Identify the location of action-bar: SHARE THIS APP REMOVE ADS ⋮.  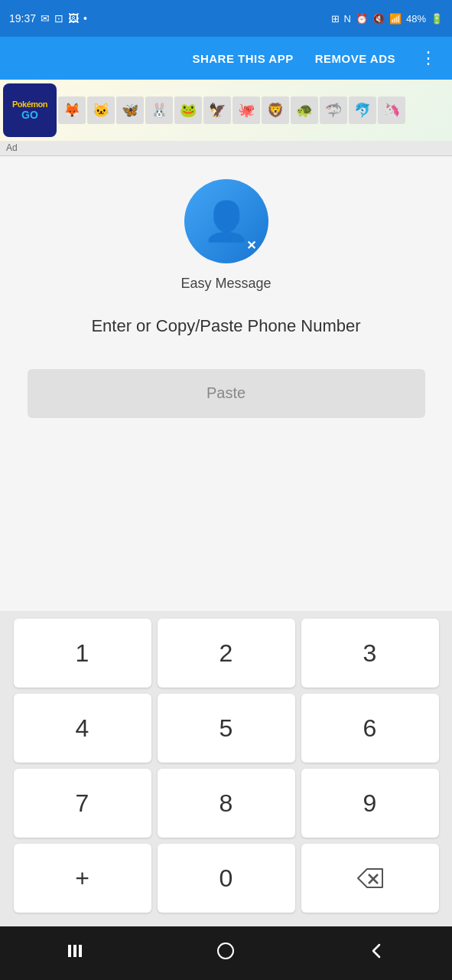
(226, 58).